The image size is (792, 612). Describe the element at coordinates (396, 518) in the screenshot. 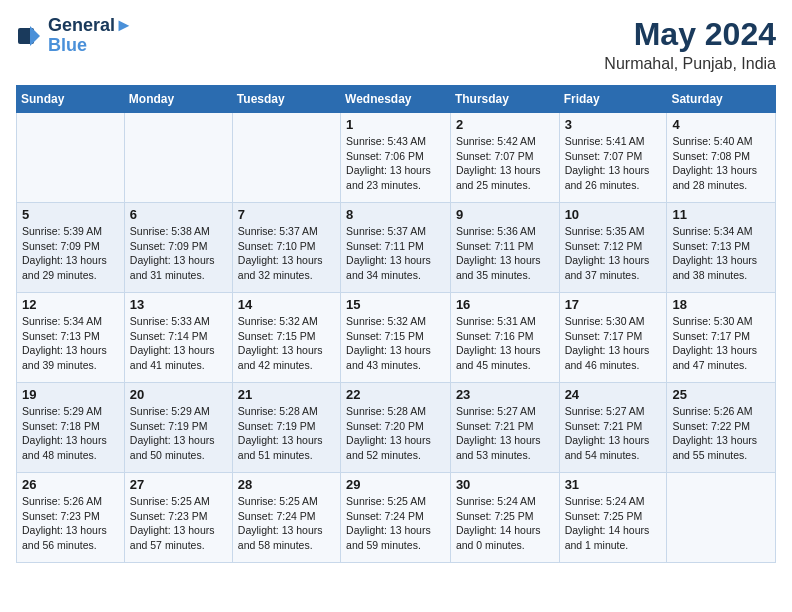

I see `day-cell-4-3: 29Sunrise: 5:25 AM Sunset: 7:24 PM Dayli…` at that location.